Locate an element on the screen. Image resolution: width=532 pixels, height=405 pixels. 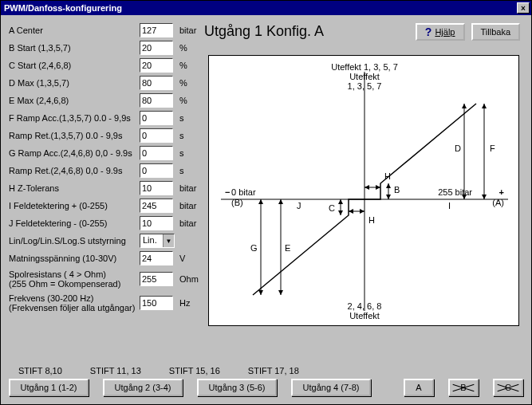
input-i is located at coordinates (156, 206).